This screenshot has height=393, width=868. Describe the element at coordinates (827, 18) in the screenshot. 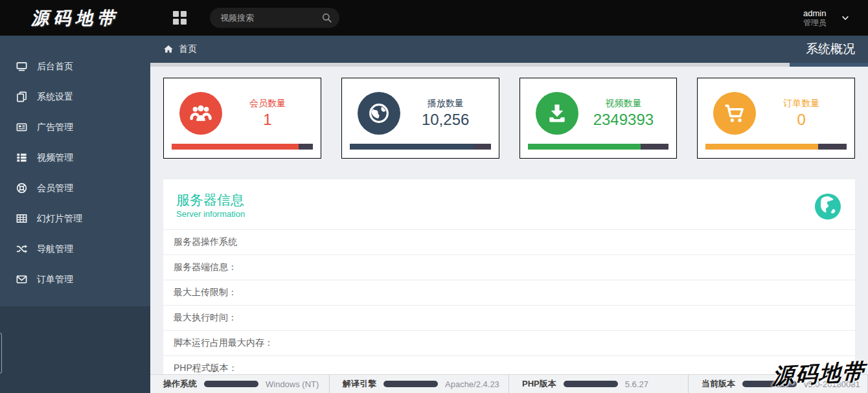

I see `user-menu: admin 管理员` at that location.